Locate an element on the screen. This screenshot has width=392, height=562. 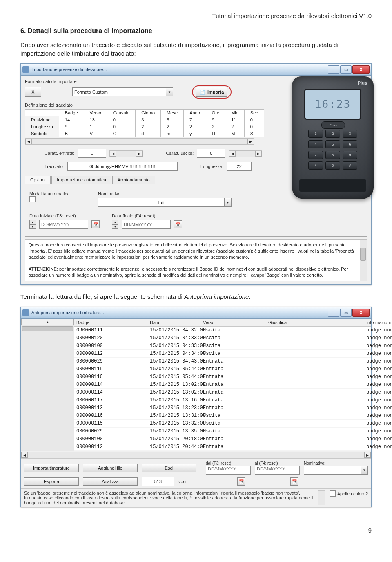
format-combo: Formato Custom ▼ is located at coordinates (122, 92).